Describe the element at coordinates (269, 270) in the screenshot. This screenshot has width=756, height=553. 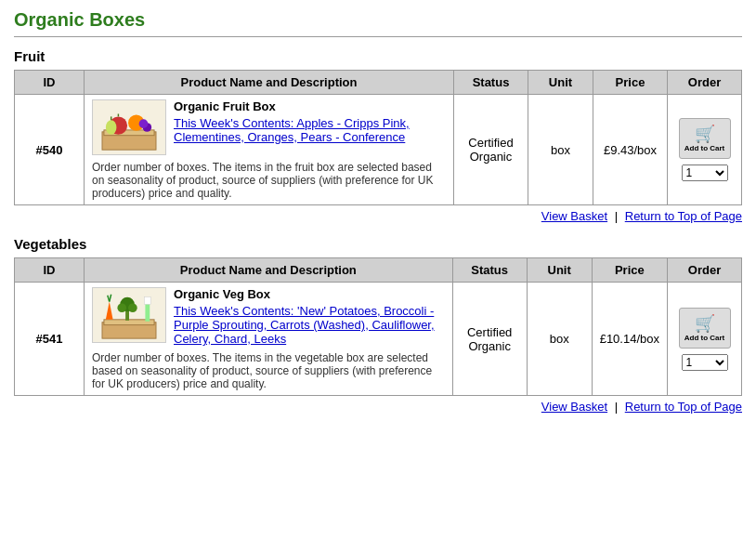
I see `col-product-veg: Product Name and Description` at that location.